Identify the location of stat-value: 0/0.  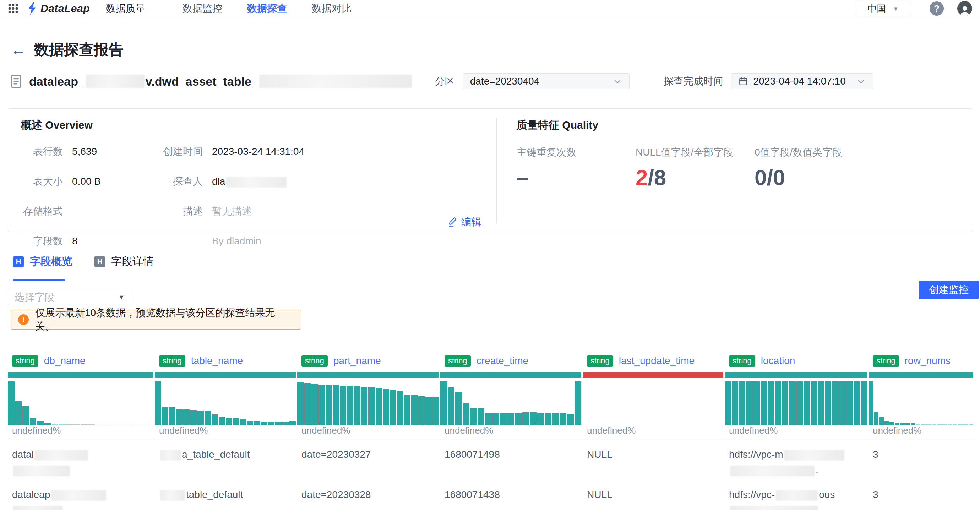
(814, 177).